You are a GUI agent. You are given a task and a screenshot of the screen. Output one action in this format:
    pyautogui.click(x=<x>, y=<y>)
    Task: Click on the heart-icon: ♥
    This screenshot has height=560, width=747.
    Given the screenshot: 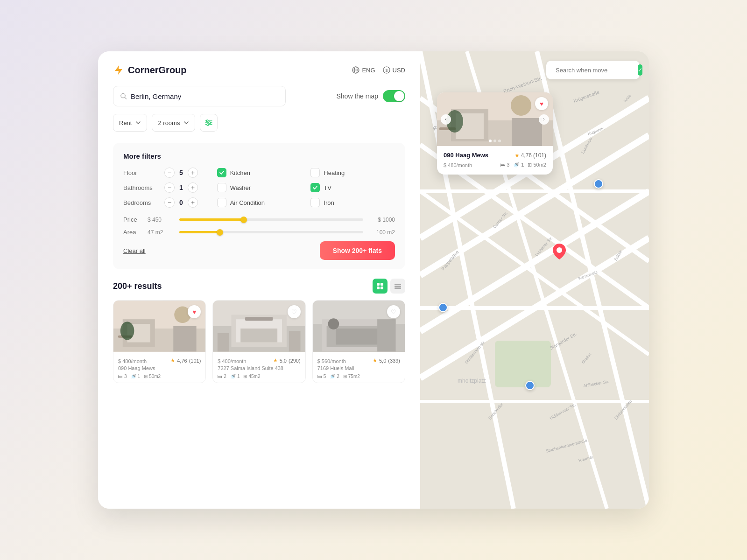 What is the action you would take?
    pyautogui.click(x=194, y=312)
    